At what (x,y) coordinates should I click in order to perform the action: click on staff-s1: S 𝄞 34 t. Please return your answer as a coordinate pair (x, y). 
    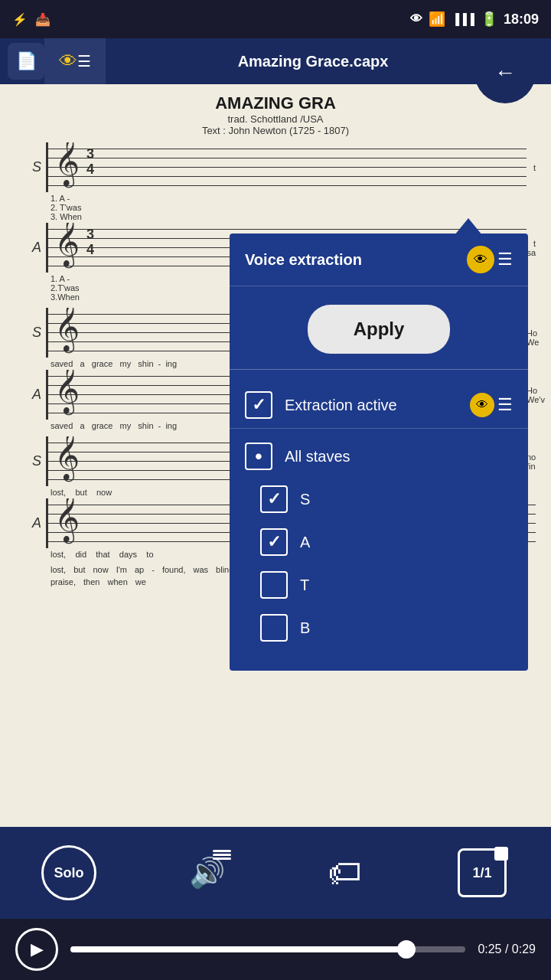
    Looking at the image, I should click on (276, 167).